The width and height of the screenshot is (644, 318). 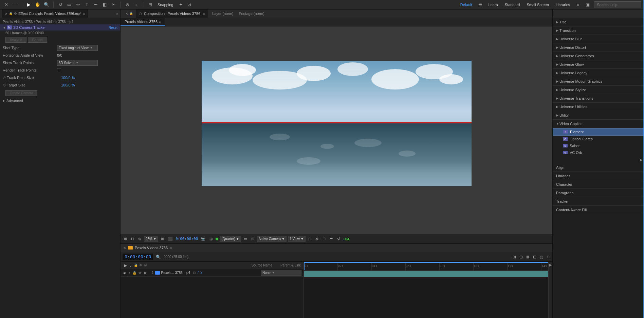 What do you see at coordinates (87, 5) in the screenshot?
I see `text-tool: T` at bounding box center [87, 5].